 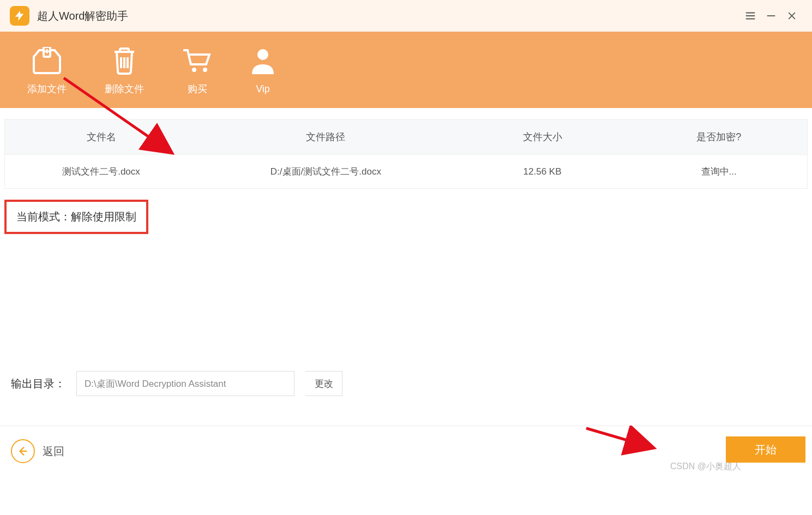 What do you see at coordinates (20, 16) in the screenshot?
I see `app-logo` at bounding box center [20, 16].